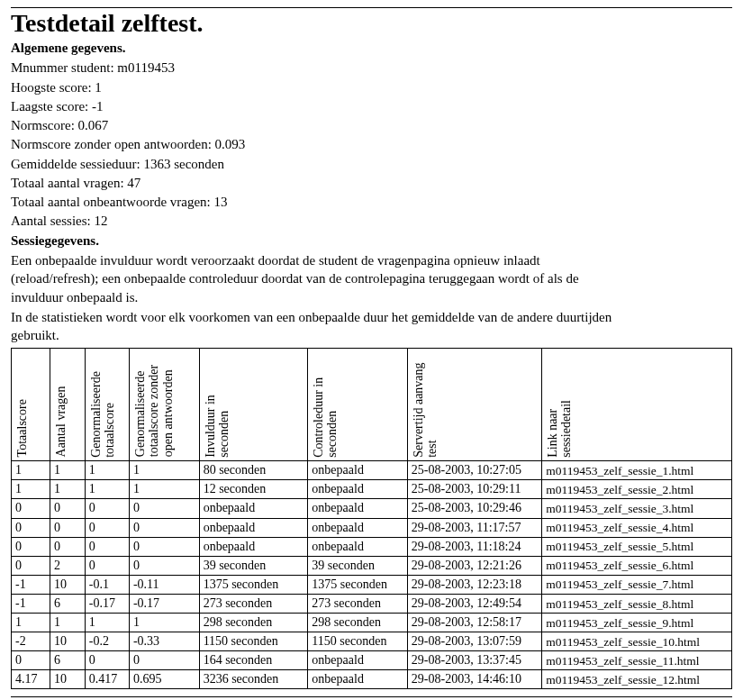 This screenshot has height=700, width=743. I want to click on cell-link: m0119453_zelf_sessie_12.html, so click(638, 679).